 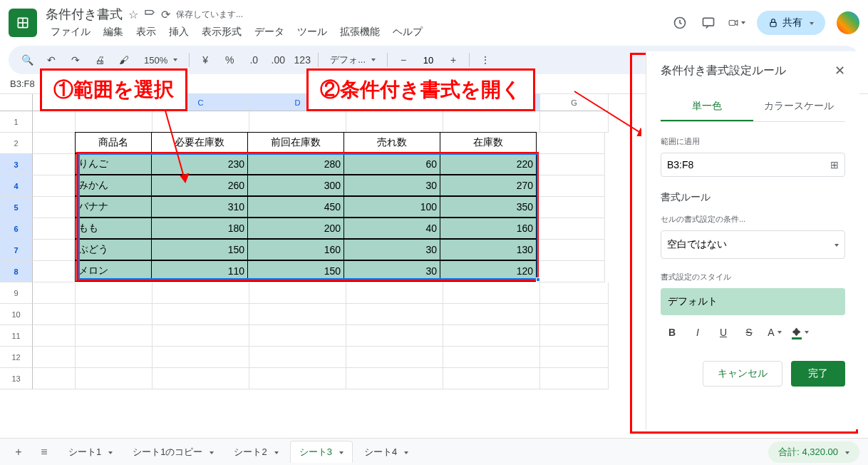 I want to click on cell-G1, so click(x=574, y=122).